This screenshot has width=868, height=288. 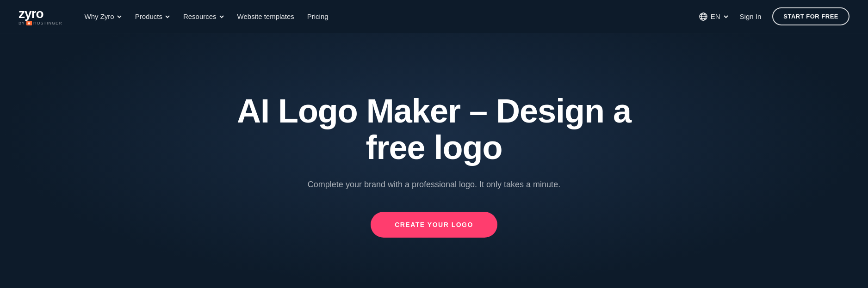 I want to click on hostinger-icon: H, so click(x=29, y=23).